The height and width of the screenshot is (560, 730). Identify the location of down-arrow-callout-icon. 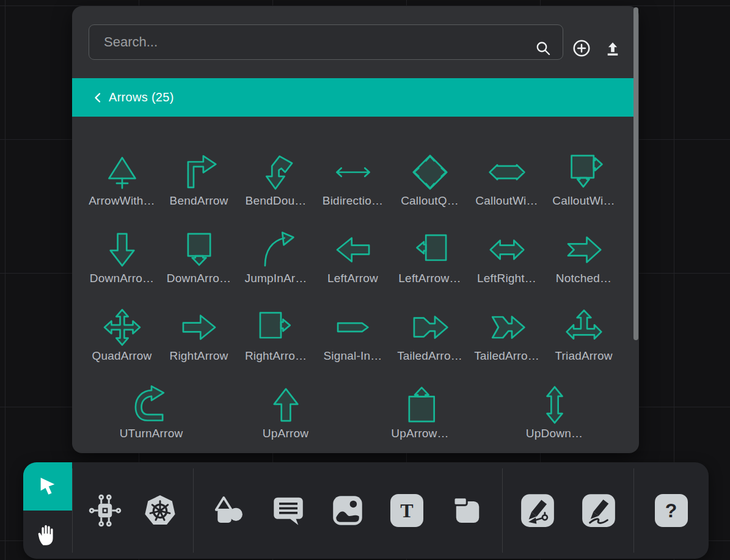
(199, 241).